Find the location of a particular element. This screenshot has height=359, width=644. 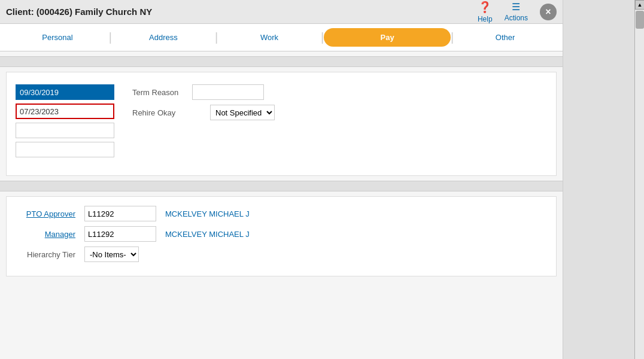

actions-button: ☰ Actions is located at coordinates (516, 12).